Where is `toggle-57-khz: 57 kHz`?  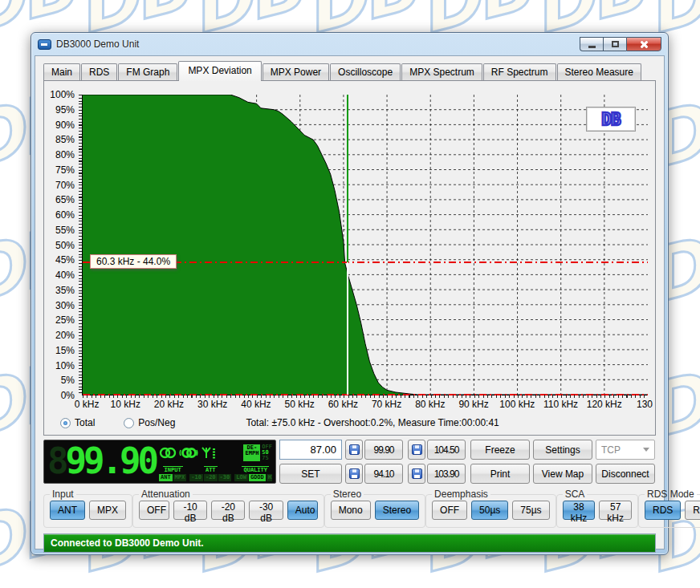 toggle-57-khz: 57 kHz is located at coordinates (615, 510).